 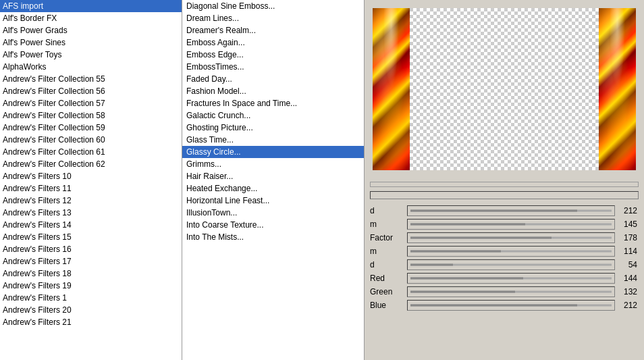 What do you see at coordinates (504, 259) in the screenshot?
I see `params-container: d212m145Factor178m114d54Red144Green132Bl…` at bounding box center [504, 259].